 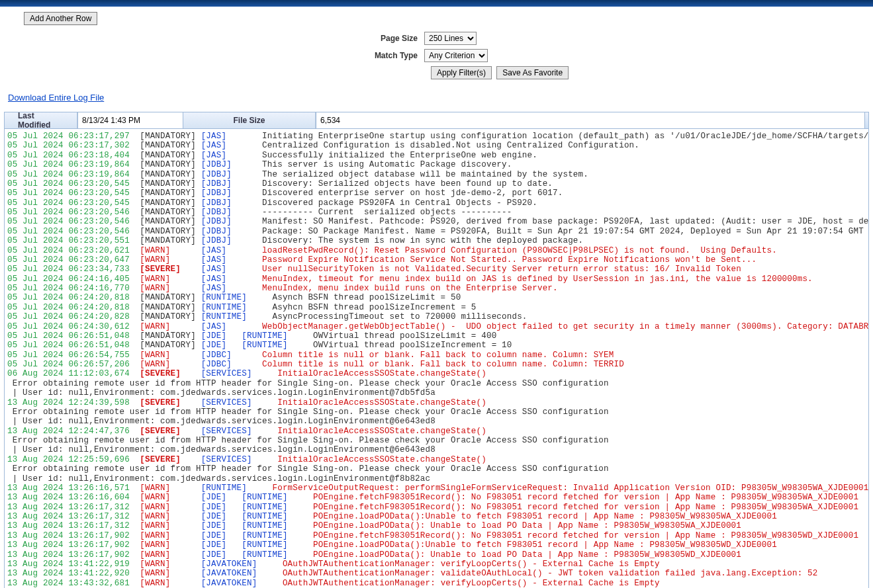 What do you see at coordinates (41, 120) in the screenshot?
I see `last-modified-label: Last Modified` at bounding box center [41, 120].